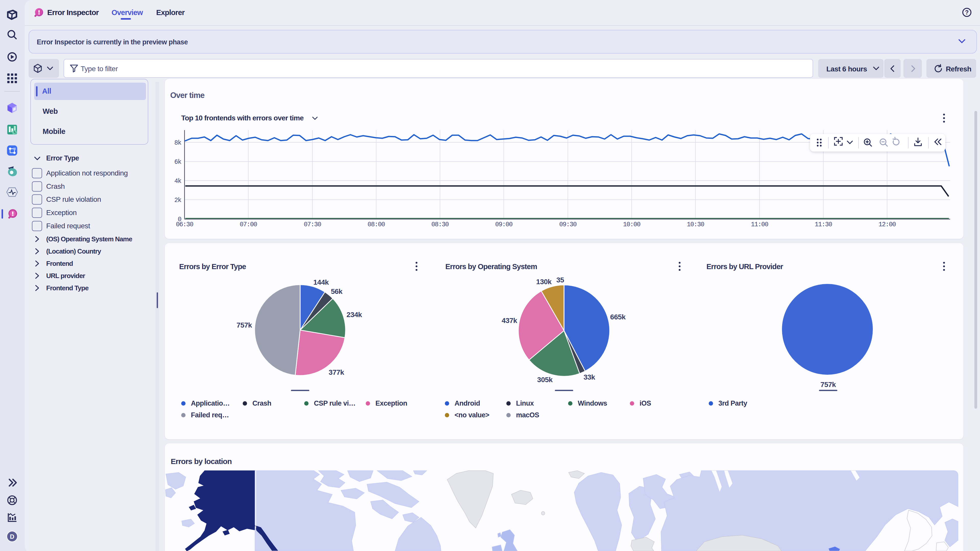 The image size is (980, 551). I want to click on svg-text: 08:30, so click(440, 224).